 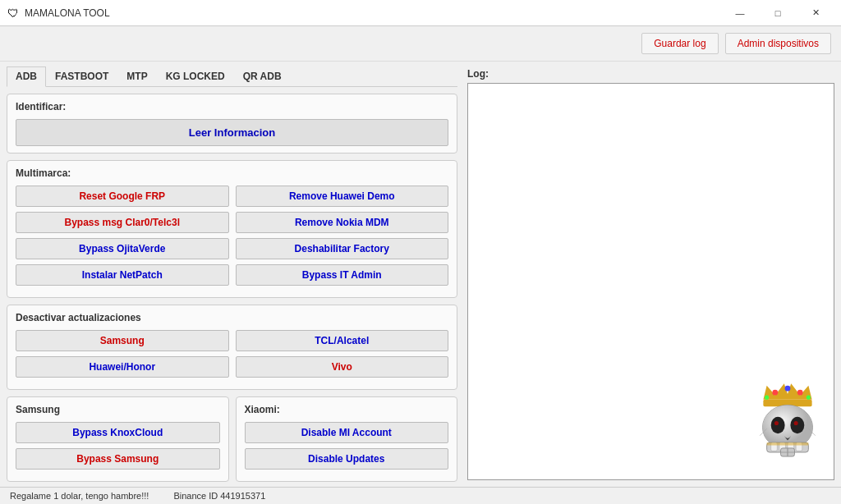 What do you see at coordinates (420, 44) in the screenshot?
I see `toolbar: Guardar log Admin dispositivos` at bounding box center [420, 44].